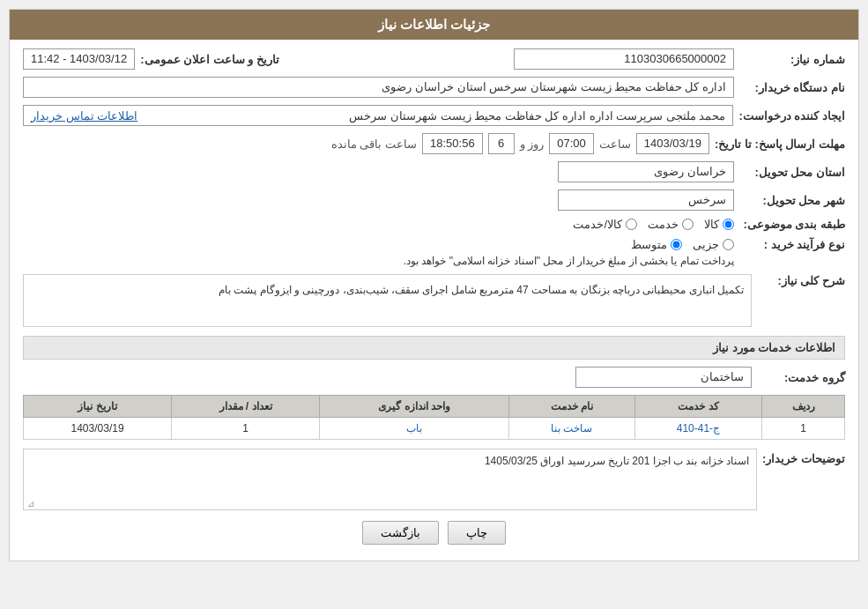 The image size is (868, 609). Describe the element at coordinates (379, 87) in the screenshot. I see `namDastgah-value: اداره کل حفاظت محیط زیست شهرستان سرخس اس…` at that location.